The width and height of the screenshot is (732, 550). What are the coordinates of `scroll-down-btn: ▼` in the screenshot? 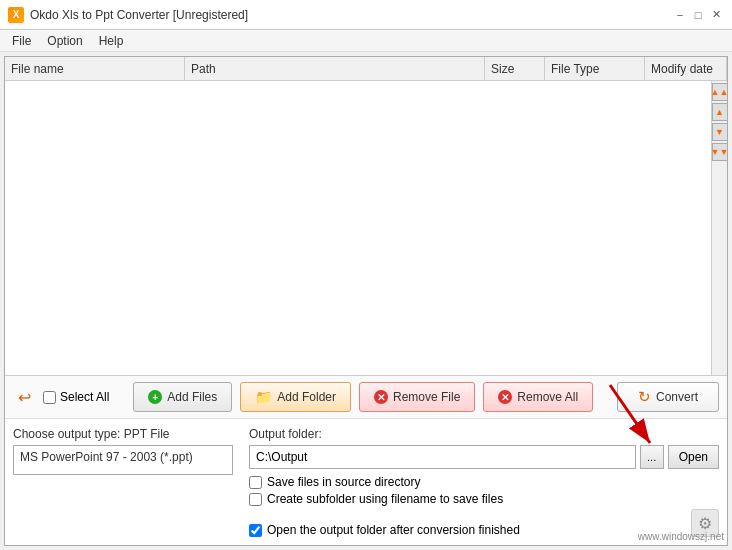 It's located at (720, 132).